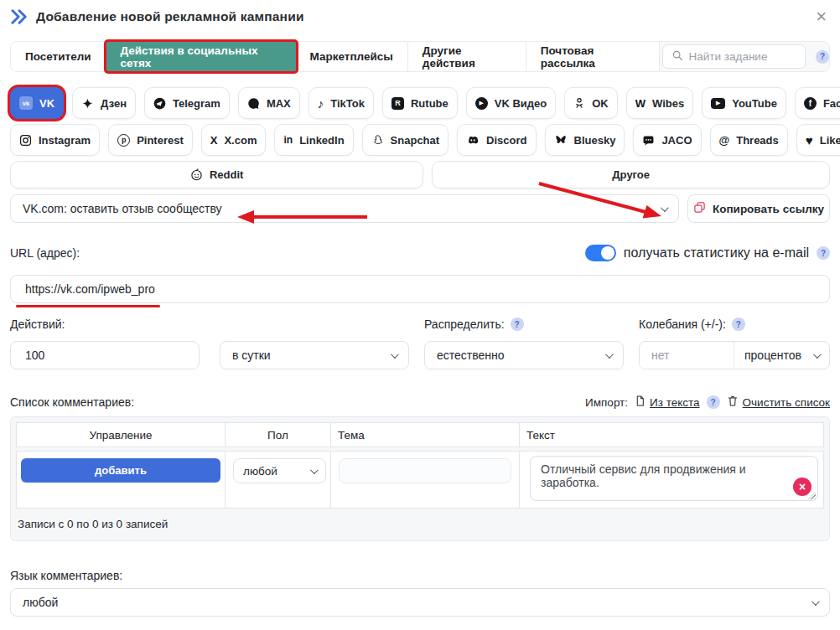  What do you see at coordinates (524, 355) in the screenshot?
I see `distribute-select: естественно` at bounding box center [524, 355].